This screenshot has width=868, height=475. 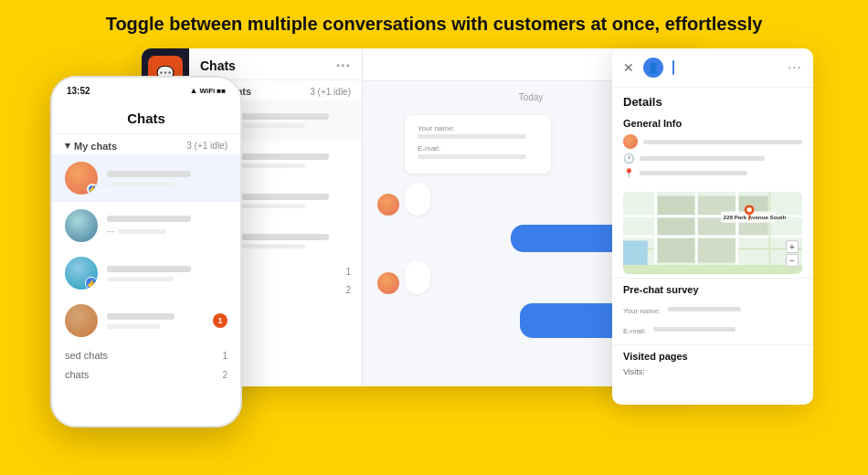 I want to click on detail-user-avatar, so click(x=630, y=142).